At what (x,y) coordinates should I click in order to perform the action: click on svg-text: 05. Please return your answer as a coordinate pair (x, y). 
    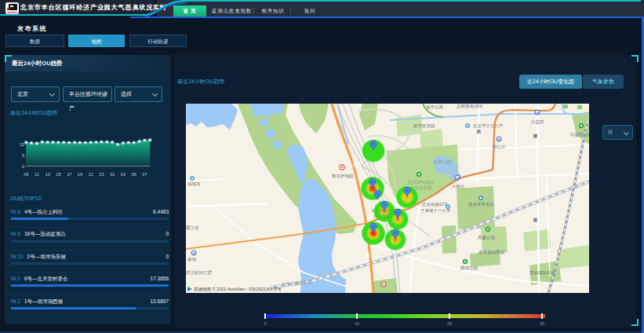
    Looking at the image, I should click on (134, 174).